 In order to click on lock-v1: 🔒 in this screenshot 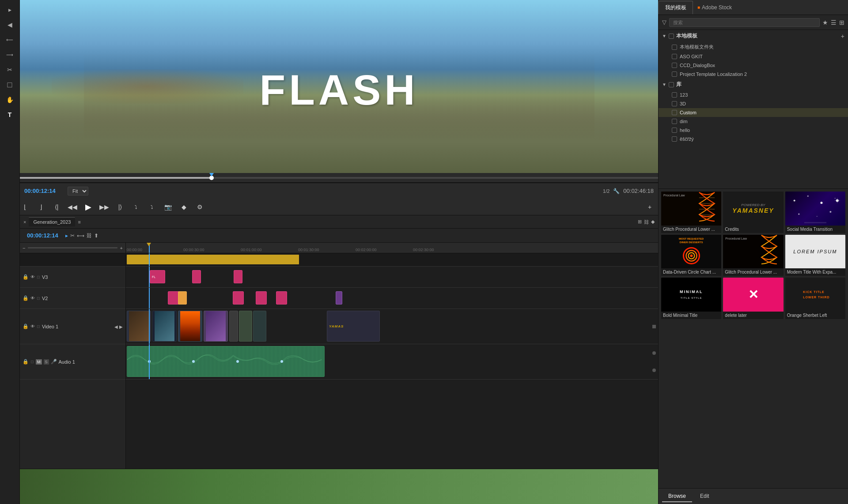, I will do `click(26, 327)`.